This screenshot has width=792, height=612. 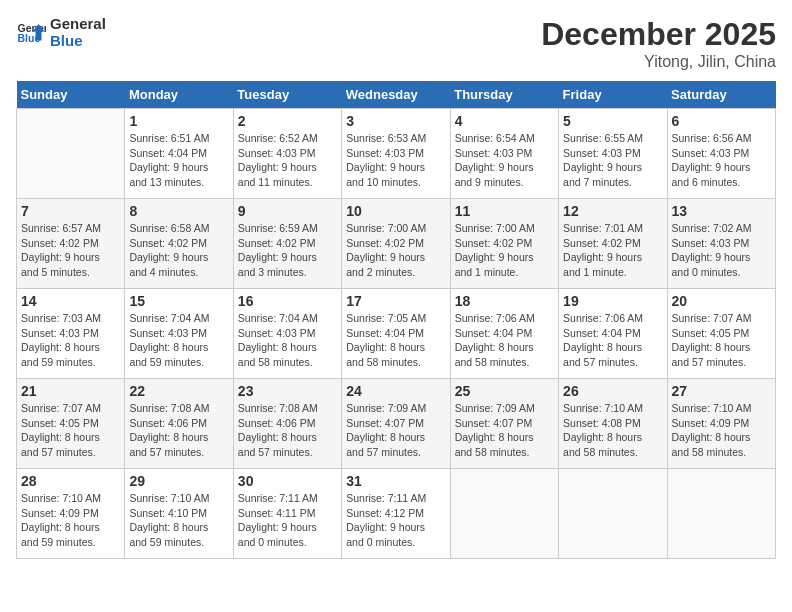 I want to click on day-number: 1, so click(x=178, y=121).